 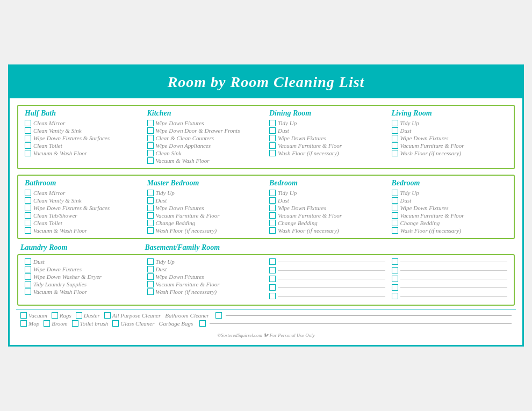 I want to click on master-bedroom-list: Tidy Up Dust Wipe Down Fixtures Vacuum F…, so click(x=205, y=212).